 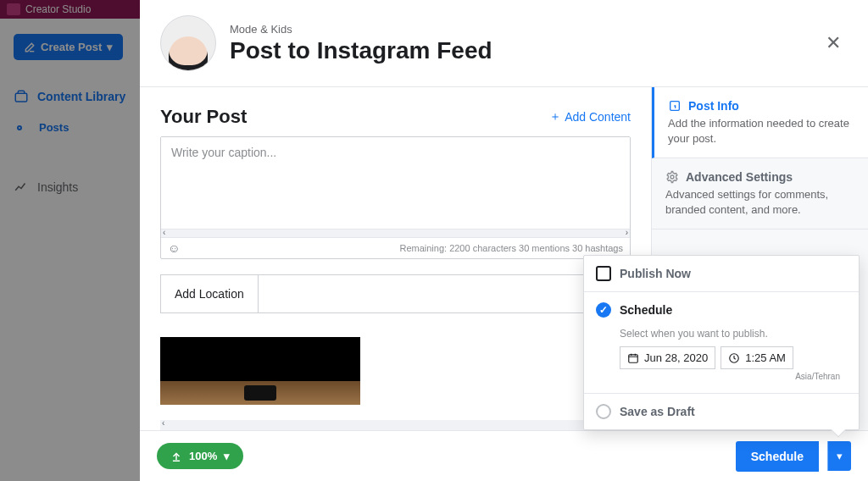 I want to click on caption-scrollbar, so click(x=395, y=233).